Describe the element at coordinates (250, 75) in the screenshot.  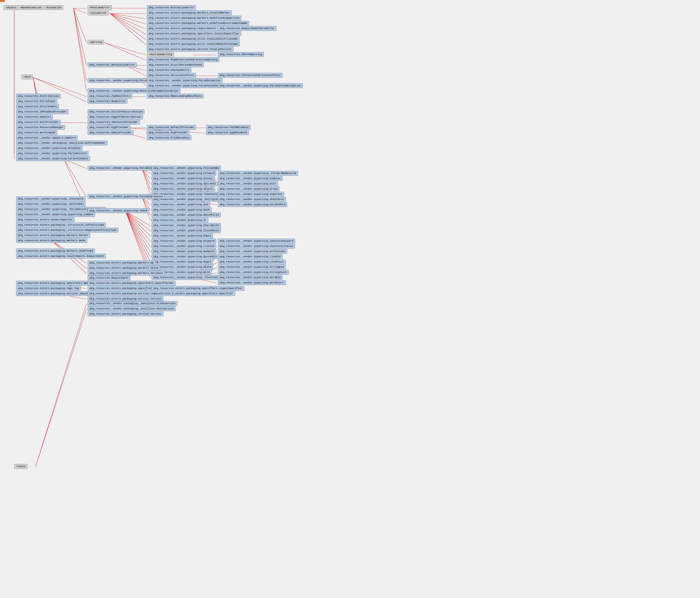
I see `node-ContextualVersionConflict: pkg_resources.ContextualVersionConflict` at that location.